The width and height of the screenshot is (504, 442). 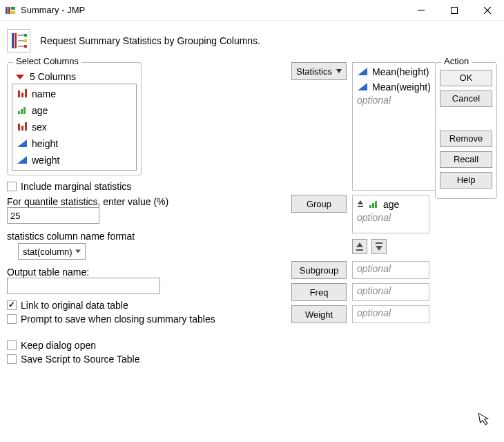 I want to click on weight-button: Weight, so click(x=319, y=314).